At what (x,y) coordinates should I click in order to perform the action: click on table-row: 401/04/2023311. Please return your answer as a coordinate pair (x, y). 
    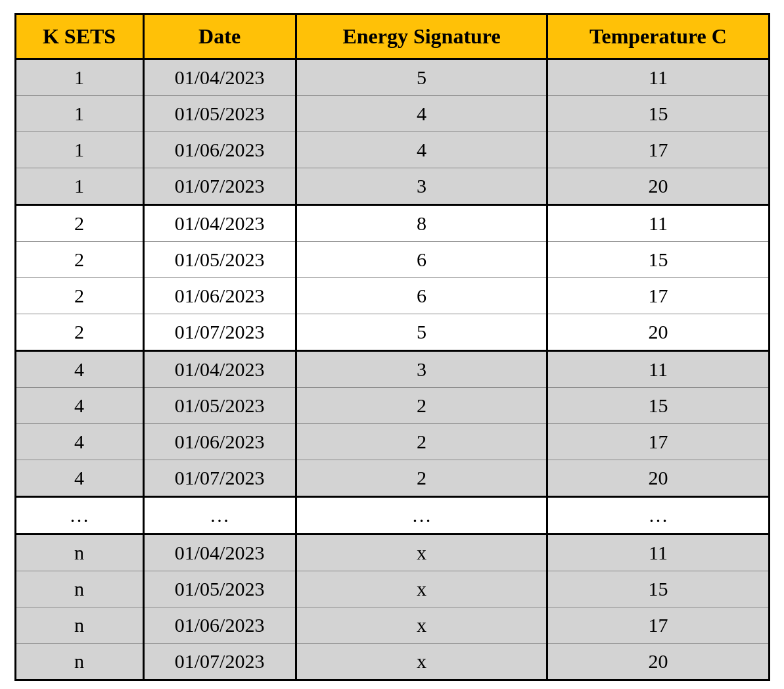
    Looking at the image, I should click on (392, 369).